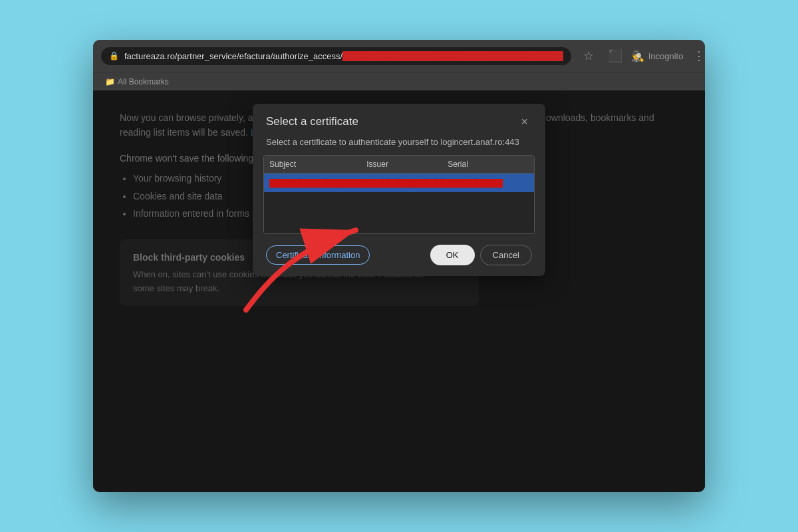 This screenshot has height=532, width=798. Describe the element at coordinates (524, 122) in the screenshot. I see `modal-close-button: ×` at that location.